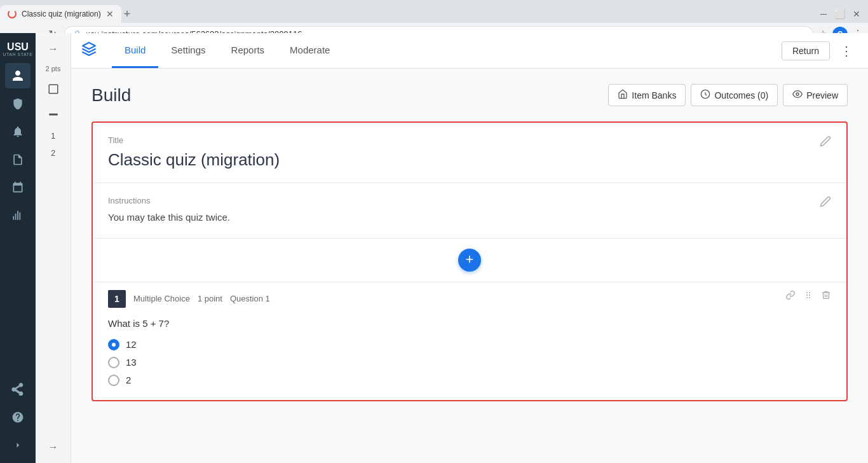 The image size is (868, 463). I want to click on sidebar-item-chart, so click(18, 216).